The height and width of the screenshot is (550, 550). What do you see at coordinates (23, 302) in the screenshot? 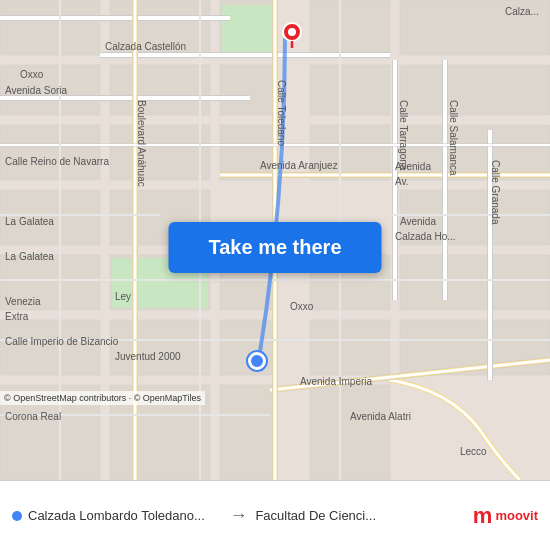
I see `svg-text: Venezia` at bounding box center [23, 302].